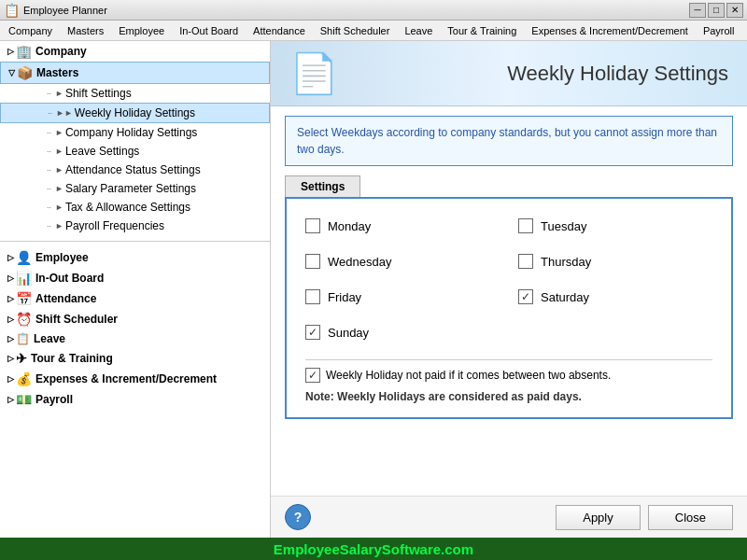 Image resolution: width=747 pixels, height=560 pixels. I want to click on weekly-holiday-checkbox, so click(313, 375).